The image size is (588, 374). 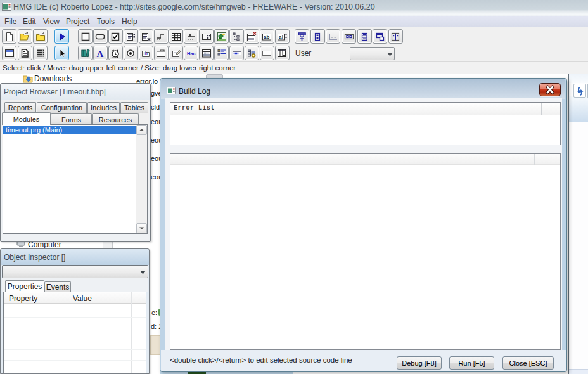 I want to click on svg-text: A, so click(x=100, y=53).